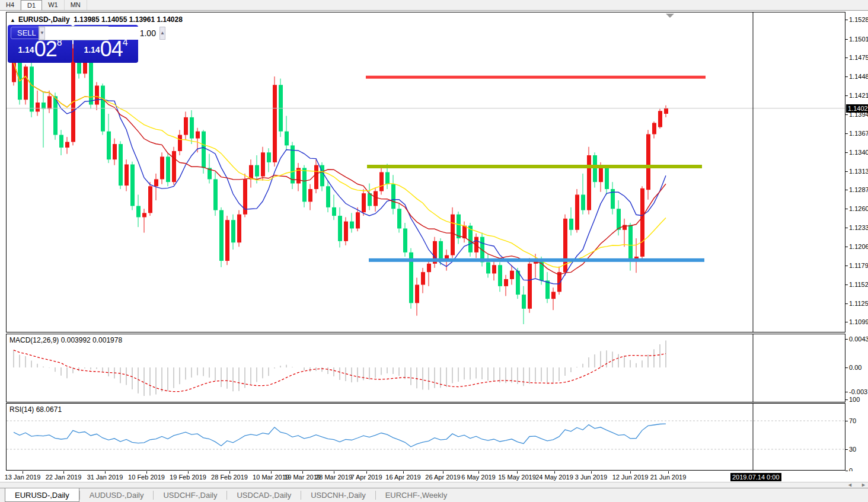  I want to click on macd-tick-label: 0.00, so click(855, 367).